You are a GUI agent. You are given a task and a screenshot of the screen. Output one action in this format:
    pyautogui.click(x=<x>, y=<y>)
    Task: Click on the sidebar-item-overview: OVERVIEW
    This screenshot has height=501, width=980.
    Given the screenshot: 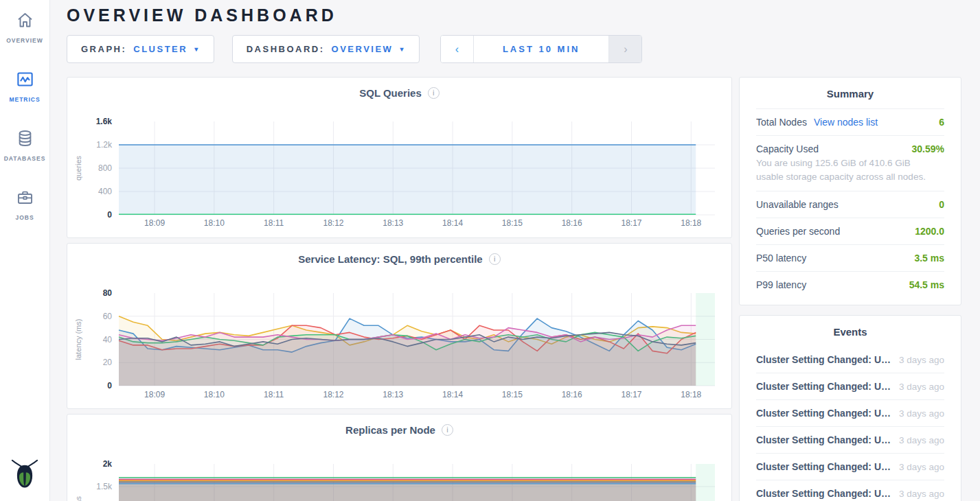 What is the action you would take?
    pyautogui.click(x=25, y=27)
    